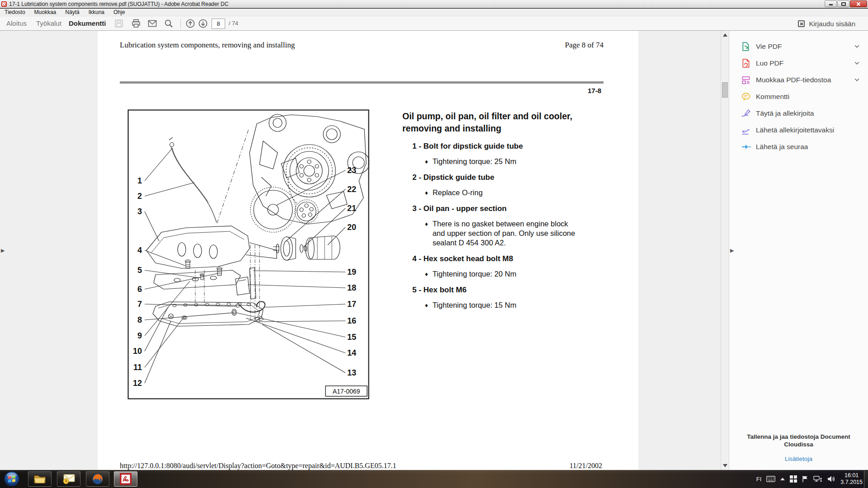 This screenshot has height=488, width=868. I want to click on page-number-input, so click(218, 23).